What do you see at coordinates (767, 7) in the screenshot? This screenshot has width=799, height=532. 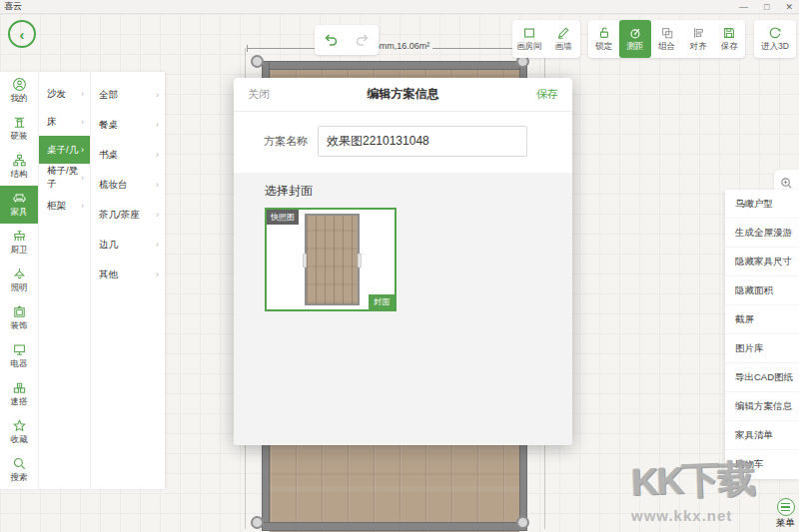 I see `maximize-icon: □` at bounding box center [767, 7].